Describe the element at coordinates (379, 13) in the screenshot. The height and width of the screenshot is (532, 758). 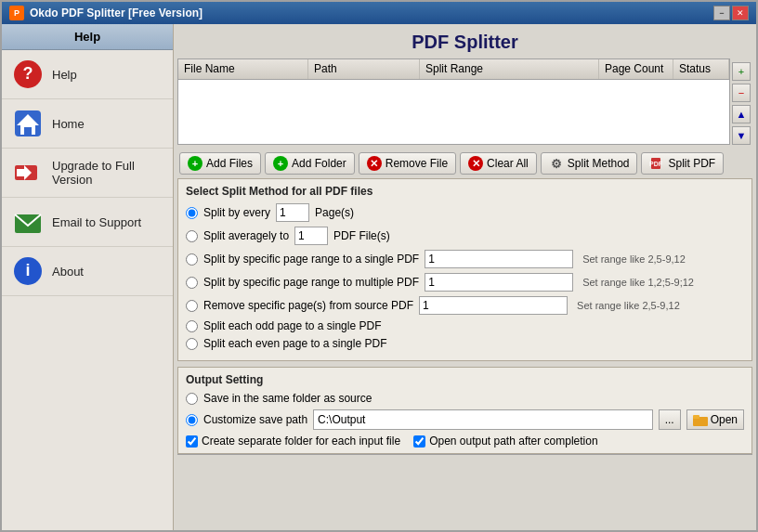
I see `title-bar: P Okdo PDF Splitter [Free Version] − ✕` at that location.